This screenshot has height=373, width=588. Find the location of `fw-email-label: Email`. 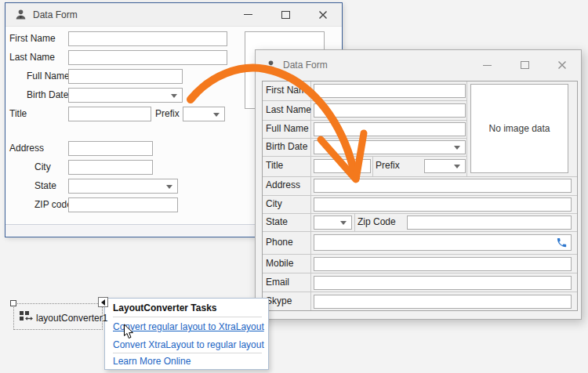

fw-email-label: Email is located at coordinates (278, 282).